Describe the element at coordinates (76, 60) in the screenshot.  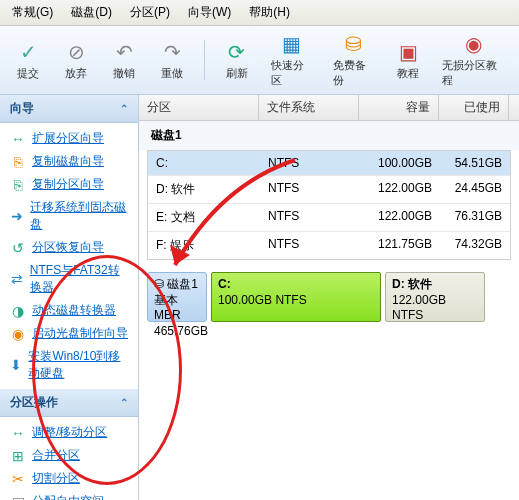
I see `discard-button: ⊘放弃` at that location.